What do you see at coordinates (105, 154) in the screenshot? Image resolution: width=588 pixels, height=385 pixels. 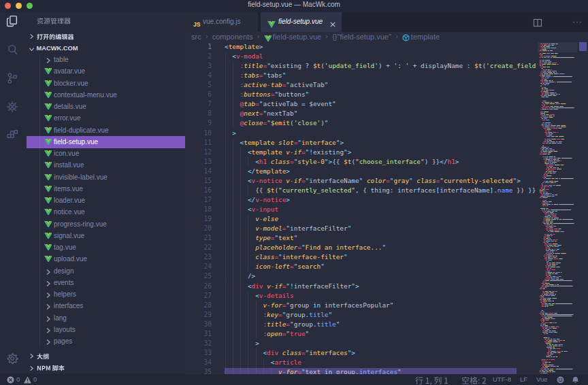 I see `tree-item-icon.vue: icon.vue` at bounding box center [105, 154].